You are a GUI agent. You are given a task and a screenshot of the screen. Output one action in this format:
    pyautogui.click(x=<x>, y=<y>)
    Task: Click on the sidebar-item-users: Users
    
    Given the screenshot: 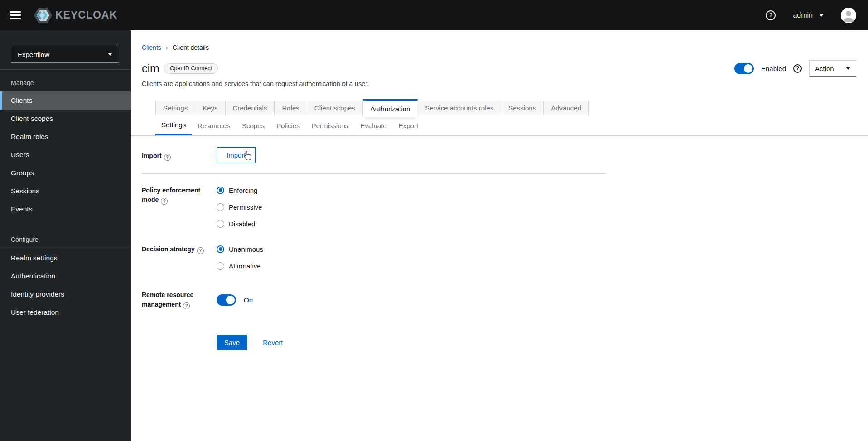 What is the action you would take?
    pyautogui.click(x=65, y=155)
    